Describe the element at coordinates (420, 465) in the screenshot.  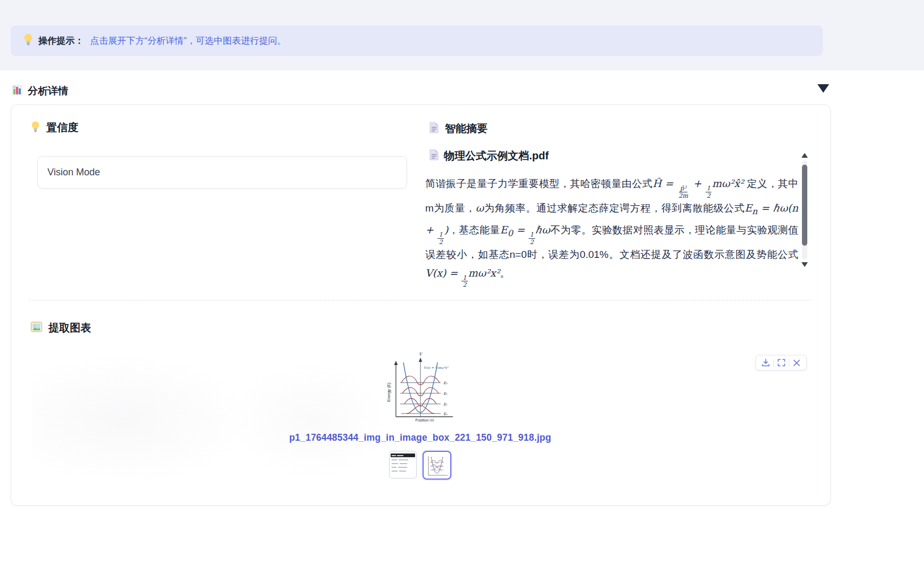
I see `chart-thumbnails` at that location.